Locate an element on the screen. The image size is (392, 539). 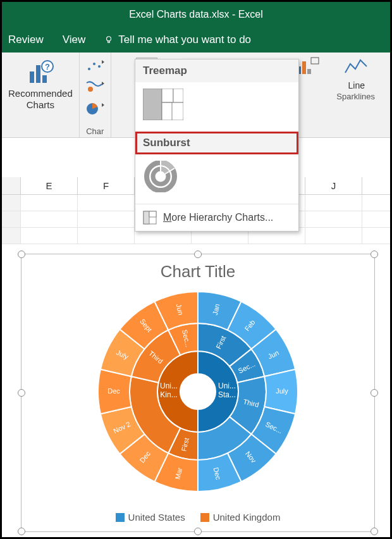
map-chart-icon is located at coordinates (95, 87).